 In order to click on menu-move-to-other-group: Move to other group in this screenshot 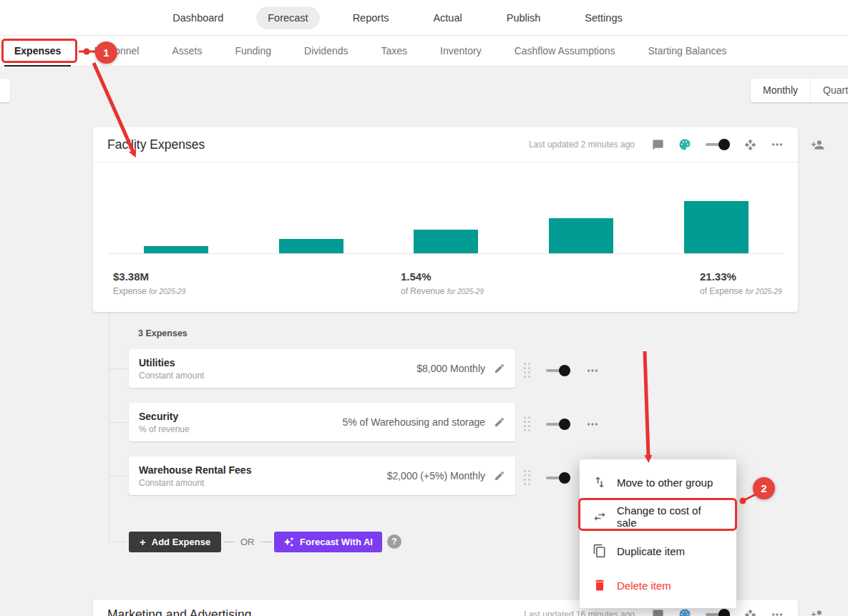, I will do `click(658, 482)`.